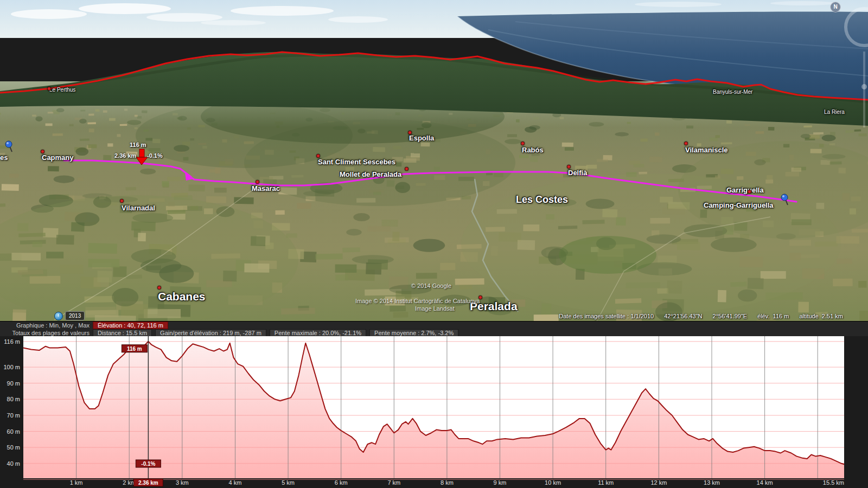 The height and width of the screenshot is (488, 868). I want to click on x-tick-label: 14 km, so click(765, 483).